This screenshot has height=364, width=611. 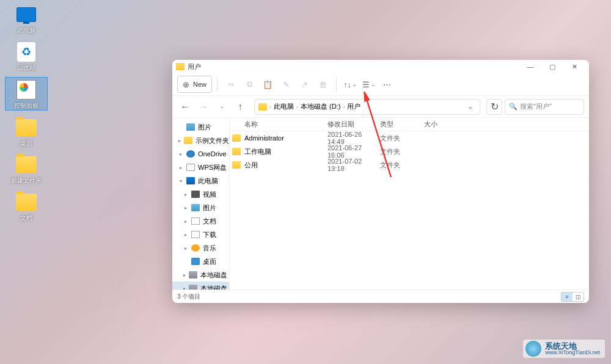 I want to click on si-pc-icon, so click(x=191, y=181).